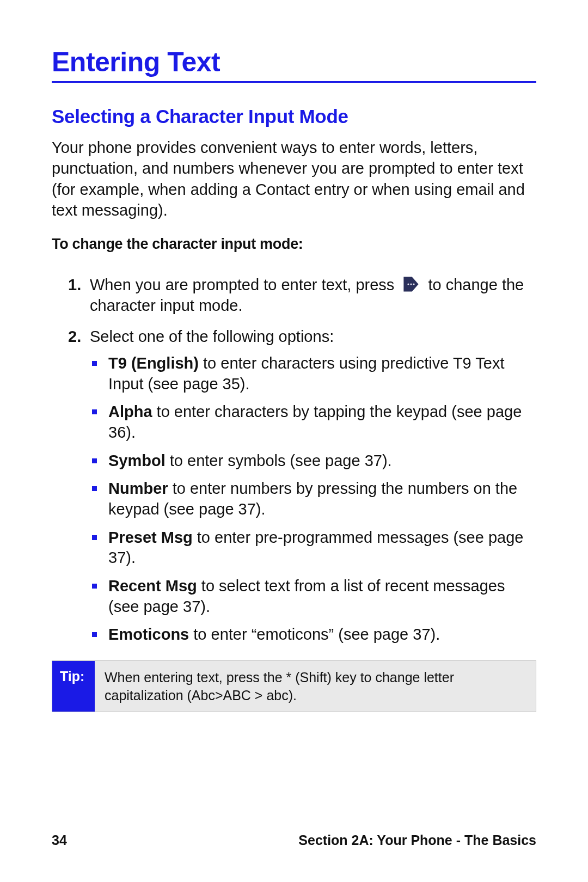 The height and width of the screenshot is (882, 588). Describe the element at coordinates (313, 461) in the screenshot. I see `option-symbol: Symbol to enter symbols (see page 37).` at that location.